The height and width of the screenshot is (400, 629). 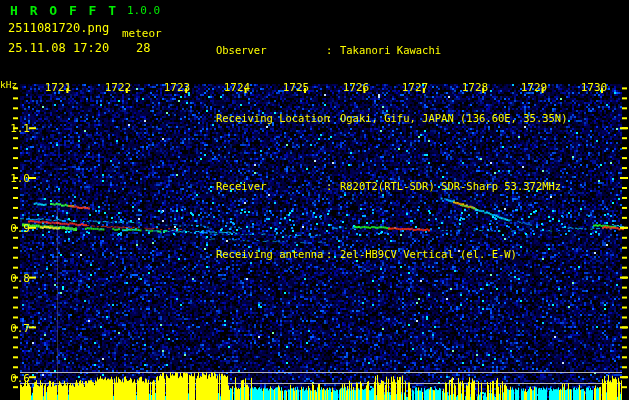 I want to click on info-row-observer: Observer:Takanori Kawachi, so click(x=373, y=50).